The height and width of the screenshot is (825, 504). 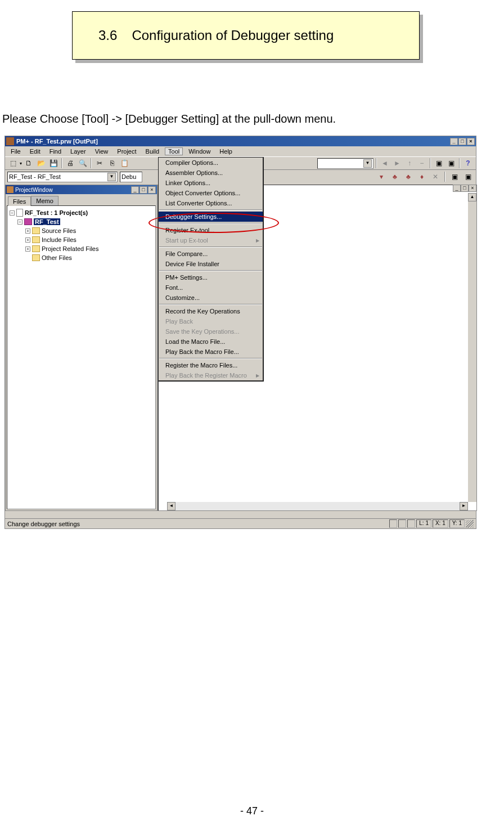 What do you see at coordinates (226, 151) in the screenshot?
I see `menu-help: Help` at bounding box center [226, 151].